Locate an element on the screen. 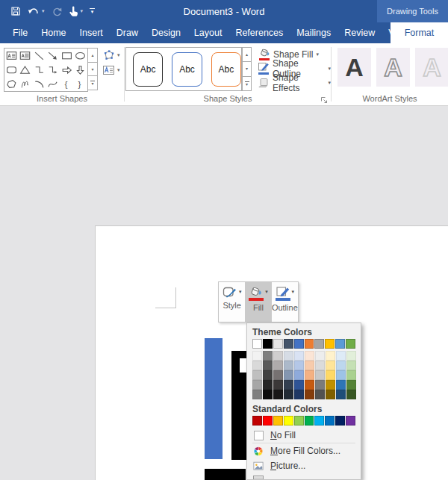  save-icon is located at coordinates (16, 11).